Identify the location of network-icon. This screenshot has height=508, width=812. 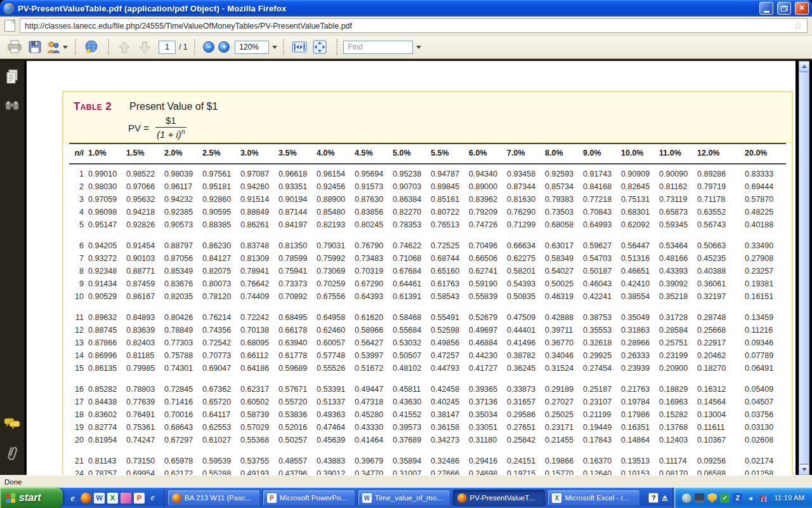
(699, 498).